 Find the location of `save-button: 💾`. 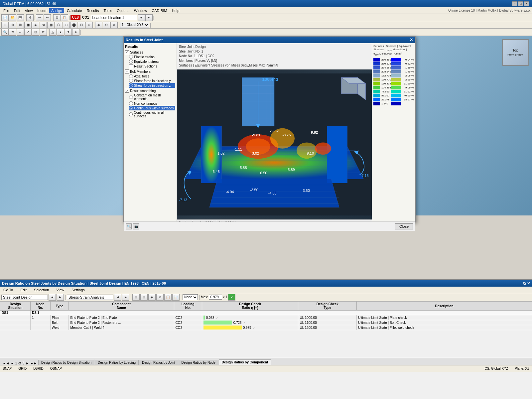

save-button: 💾 is located at coordinates (20, 18).